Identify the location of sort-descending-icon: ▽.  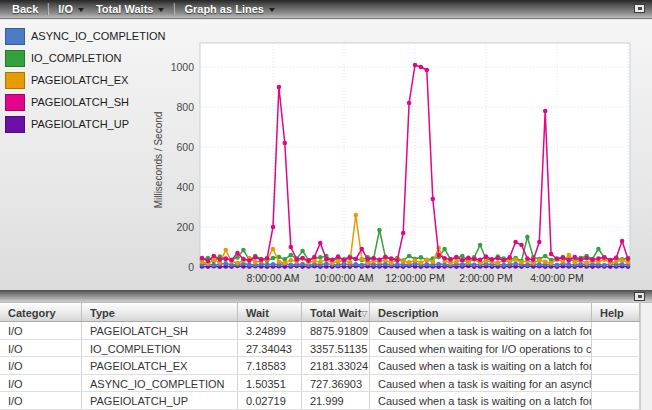
(364, 314).